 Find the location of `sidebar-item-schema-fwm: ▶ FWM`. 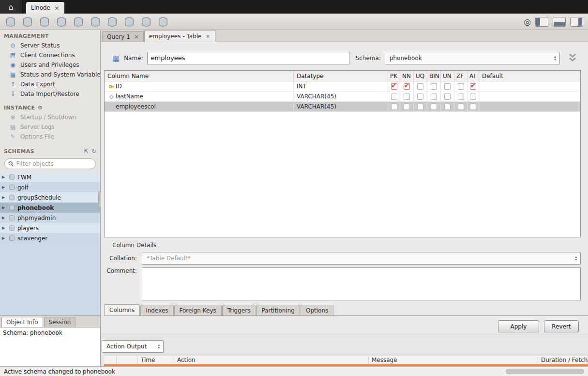

sidebar-item-schema-fwm: ▶ FWM is located at coordinates (50, 177).